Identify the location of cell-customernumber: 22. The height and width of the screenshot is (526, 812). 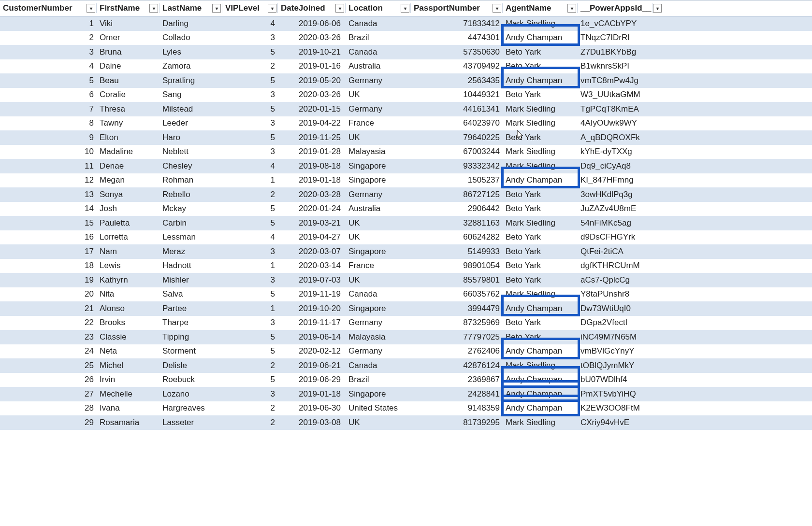
(48, 323).